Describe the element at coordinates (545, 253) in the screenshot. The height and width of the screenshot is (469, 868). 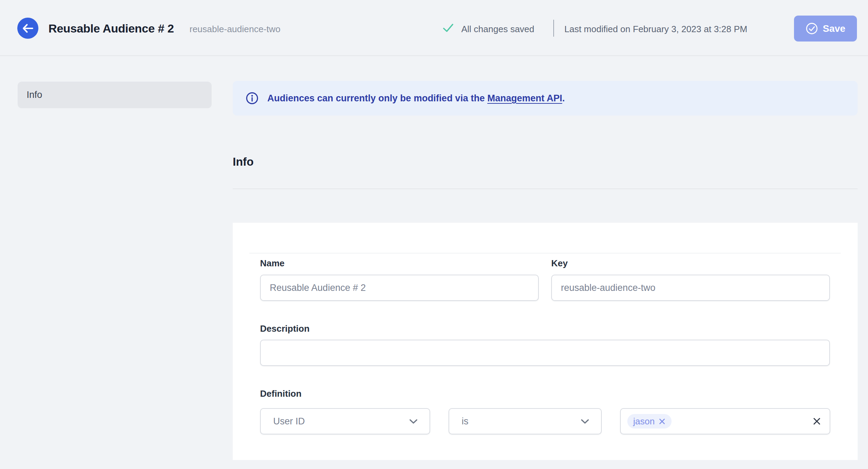
I see `card-divider` at that location.